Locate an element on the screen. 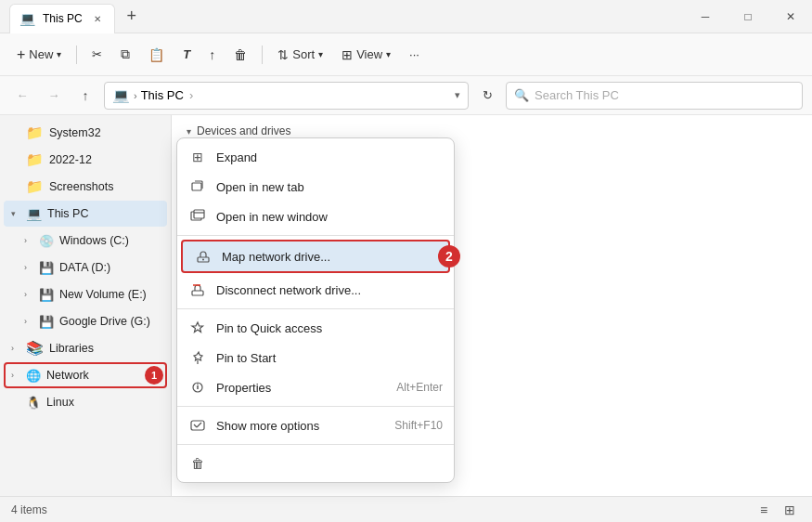 This screenshot has width=812, height=522. sidebar-item-this-pc: ▾ 💻 This PC is located at coordinates (85, 214).